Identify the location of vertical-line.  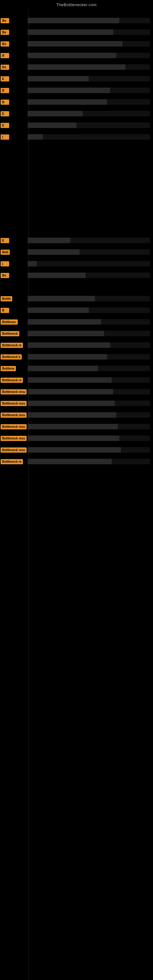
(28, 494).